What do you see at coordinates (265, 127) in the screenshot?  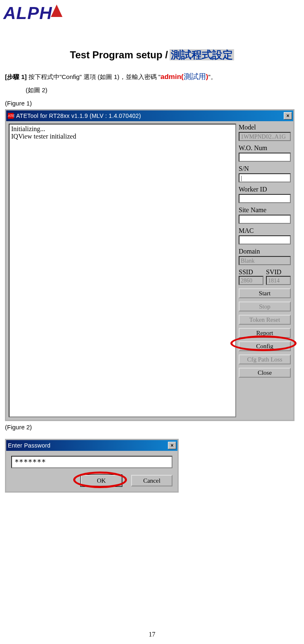 I see `model-label: Model` at bounding box center [265, 127].